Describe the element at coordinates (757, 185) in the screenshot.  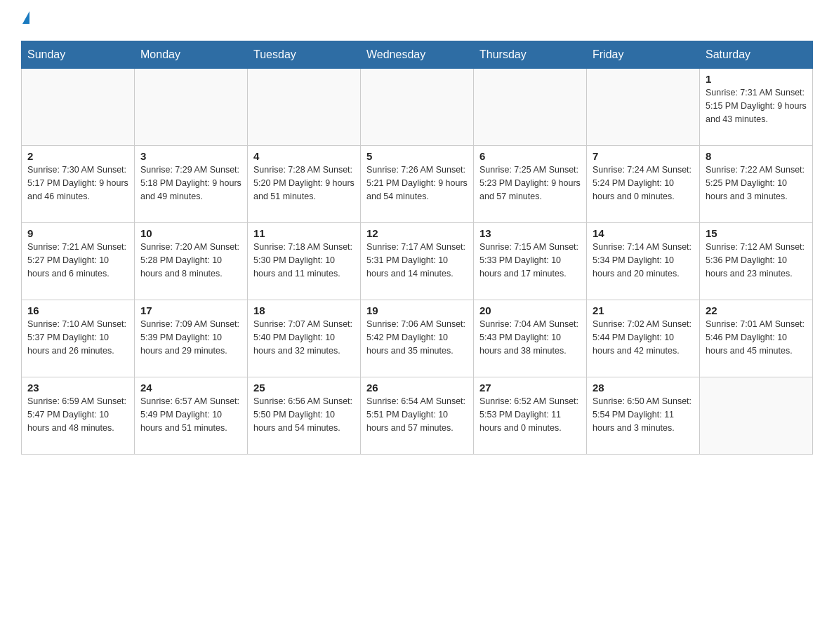
I see `calendar-cell: 8Sunrise: 7:22 AM Sunset: 5:25 PM Daylig…` at that location.